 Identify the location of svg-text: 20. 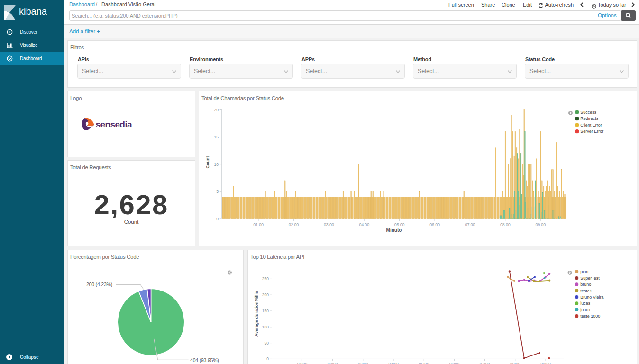
(217, 110).